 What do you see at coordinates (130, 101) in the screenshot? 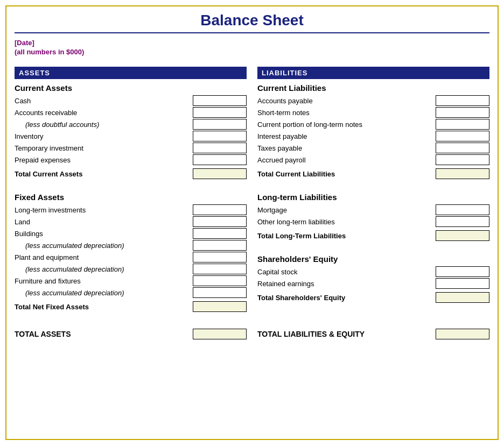
I see `cash-row: Cash` at bounding box center [130, 101].